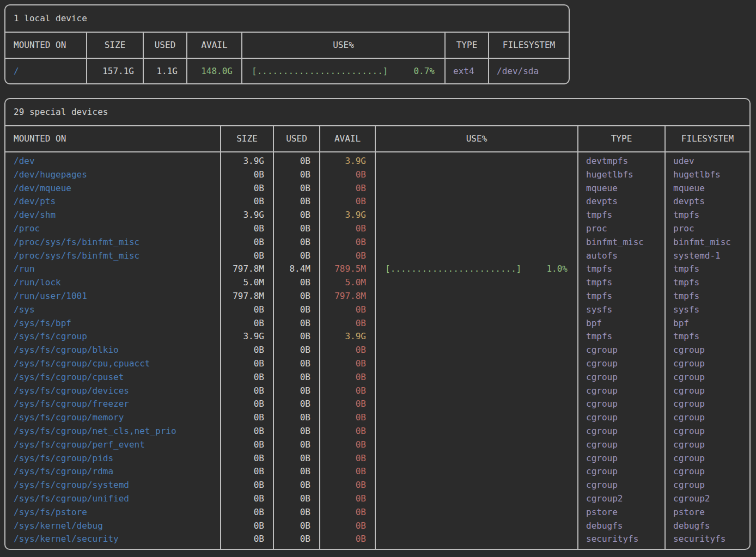 The height and width of the screenshot is (557, 756). What do you see at coordinates (621, 161) in the screenshot?
I see `cell-type: devtmpfs` at bounding box center [621, 161].